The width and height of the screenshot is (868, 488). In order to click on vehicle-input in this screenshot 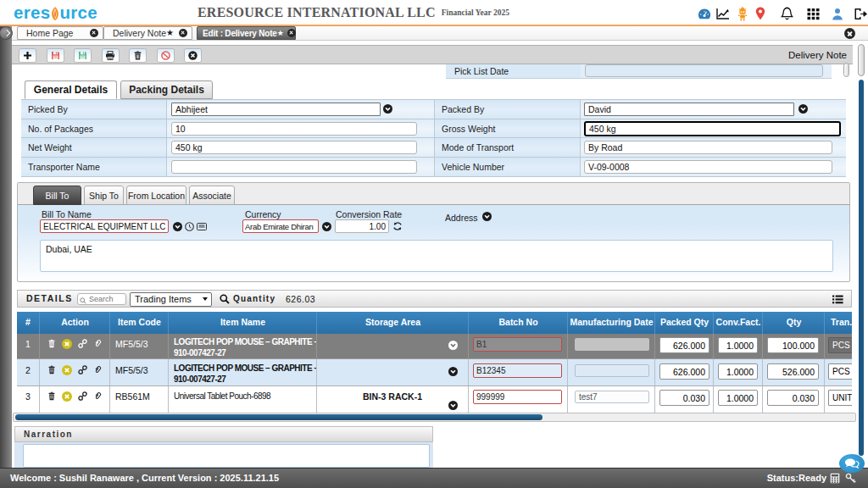, I will do `click(709, 167)`.